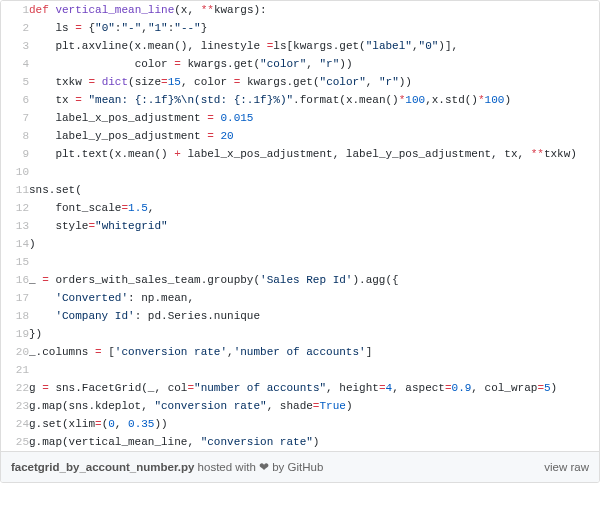 Image resolution: width=600 pixels, height=521 pixels. I want to click on code-row: 18 'Company Id': pd.Series.nunique, so click(300, 316).